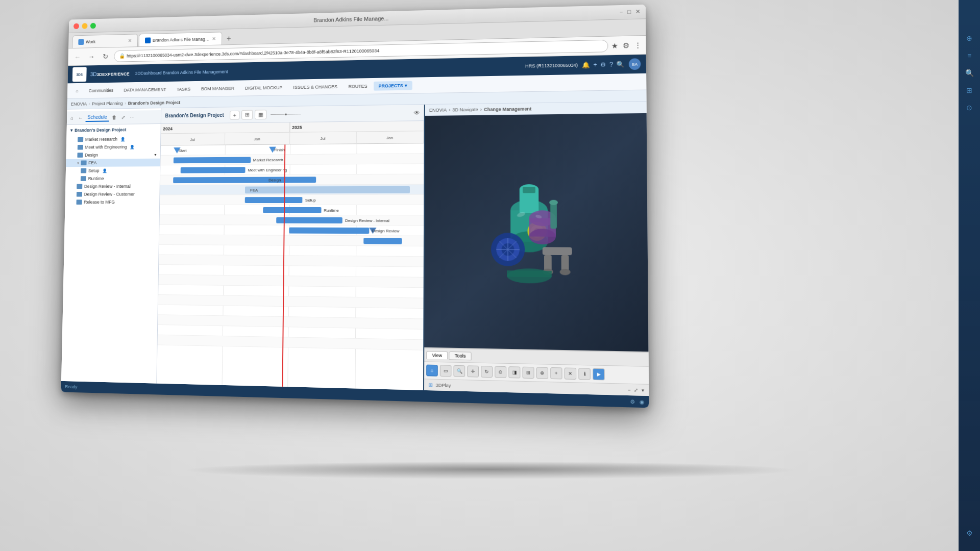 The height and width of the screenshot is (551, 980). I want to click on sidebar-item-review-customer: Design Review - Customer, so click(112, 194).